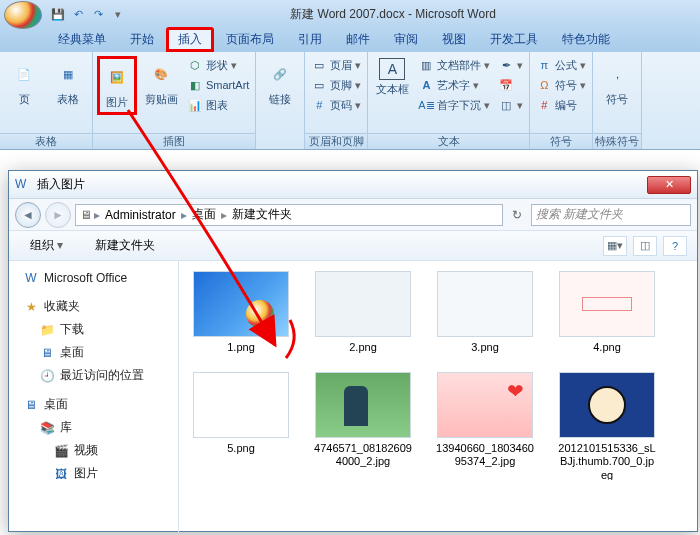 This screenshot has height=535, width=700. What do you see at coordinates (645, 246) in the screenshot?
I see `preview-pane-button: ◫` at bounding box center [645, 246].